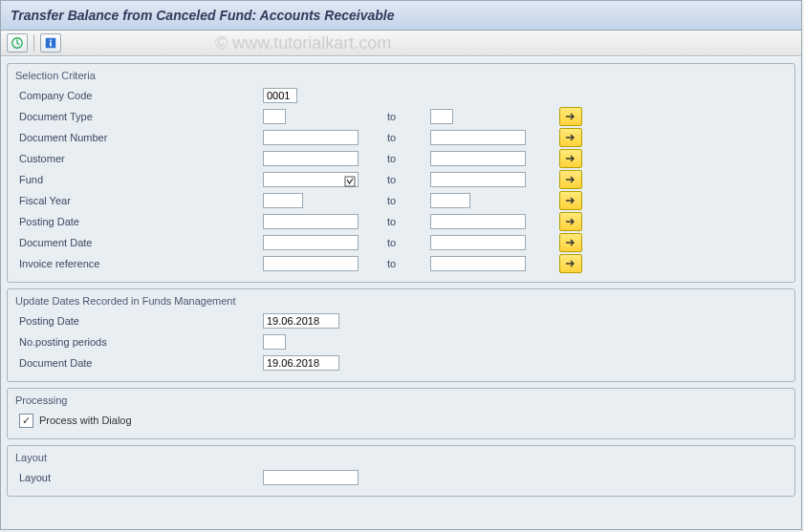 The width and height of the screenshot is (804, 532). What do you see at coordinates (301, 363) in the screenshot?
I see `input-ud-document-date` at bounding box center [301, 363].